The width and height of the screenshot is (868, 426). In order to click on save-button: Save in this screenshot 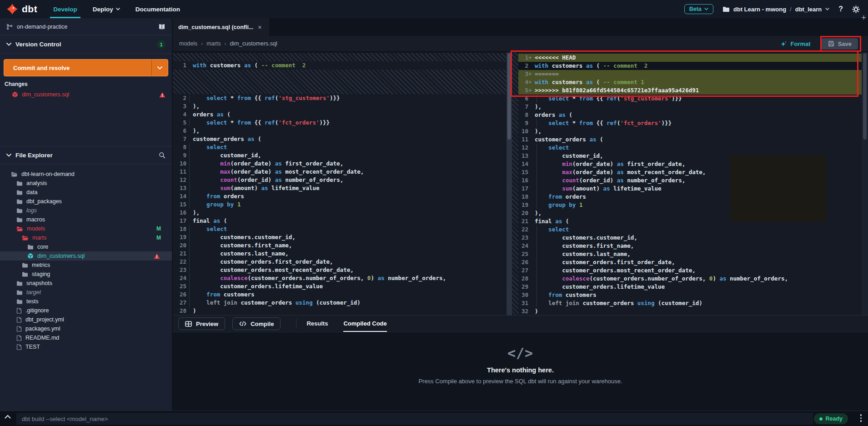, I will do `click(840, 44)`.